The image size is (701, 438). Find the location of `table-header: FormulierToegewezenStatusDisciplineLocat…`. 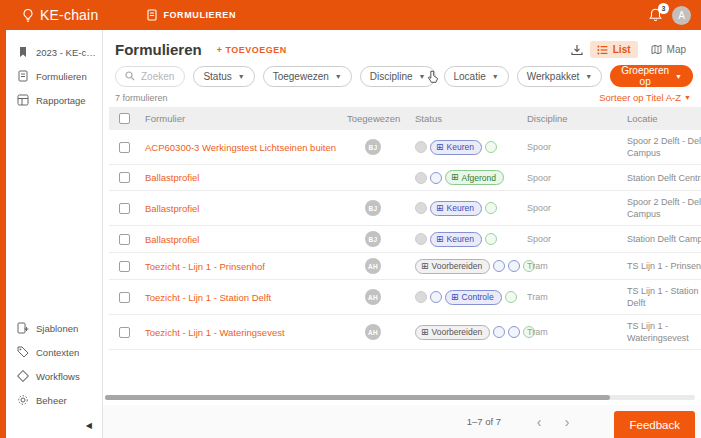

table-header: FormulierToegewezenStatusDisciplineLocat… is located at coordinates (405, 118).